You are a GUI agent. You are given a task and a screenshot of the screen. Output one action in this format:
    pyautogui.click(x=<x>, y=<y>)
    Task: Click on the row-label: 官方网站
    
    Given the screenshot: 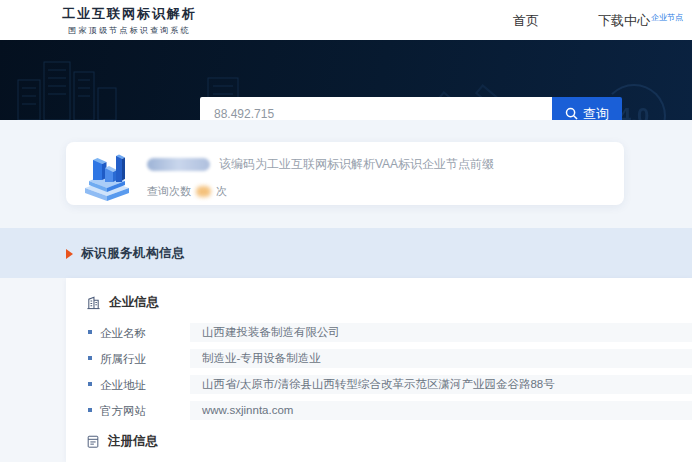 What is the action you would take?
    pyautogui.click(x=123, y=412)
    